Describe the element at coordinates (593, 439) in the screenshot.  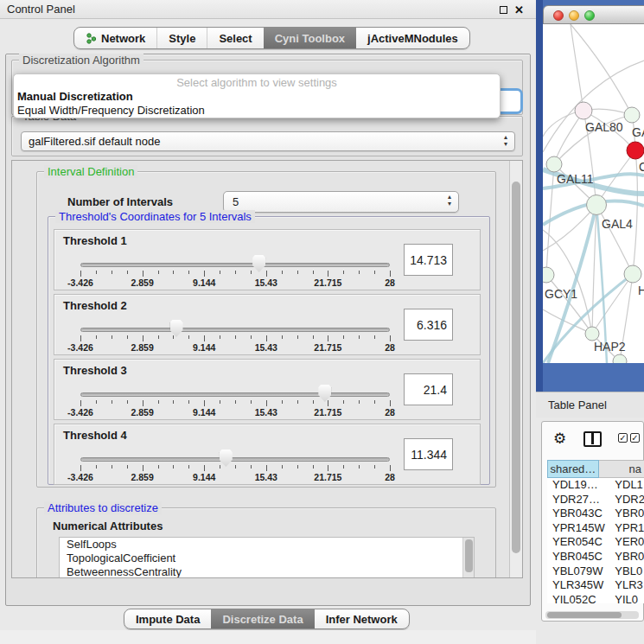
I see `split-panel-icon` at that location.